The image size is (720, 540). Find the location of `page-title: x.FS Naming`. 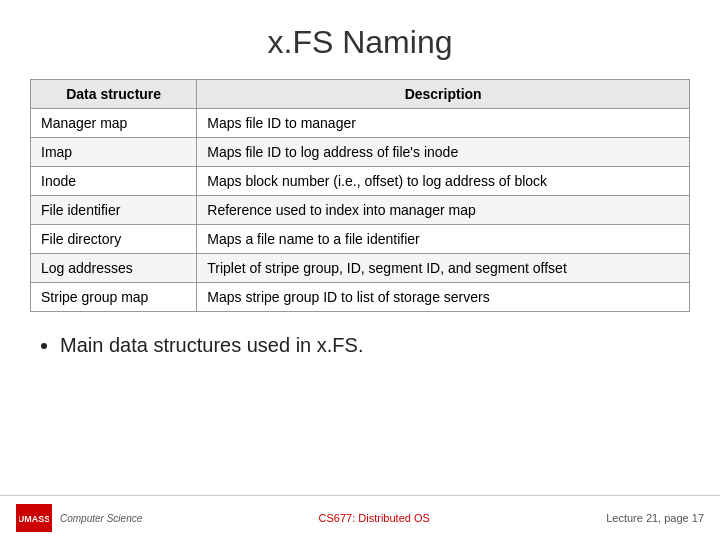

page-title: x.FS Naming is located at coordinates (360, 40).